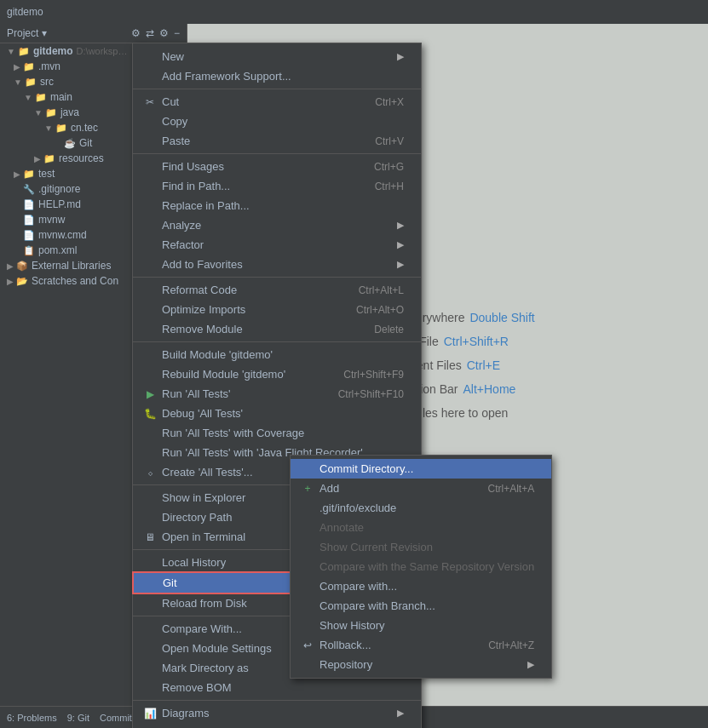 The height and width of the screenshot is (728, 708). Describe the element at coordinates (400, 264) in the screenshot. I see `arrow-icon-favorites: ▶` at that location.